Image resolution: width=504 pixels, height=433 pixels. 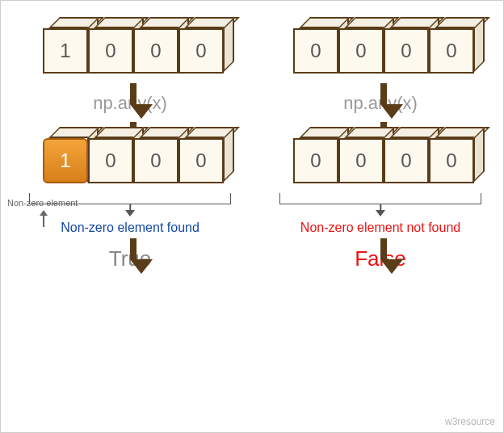 What do you see at coordinates (44, 218) in the screenshot?
I see `arrow-up-icon` at bounding box center [44, 218].